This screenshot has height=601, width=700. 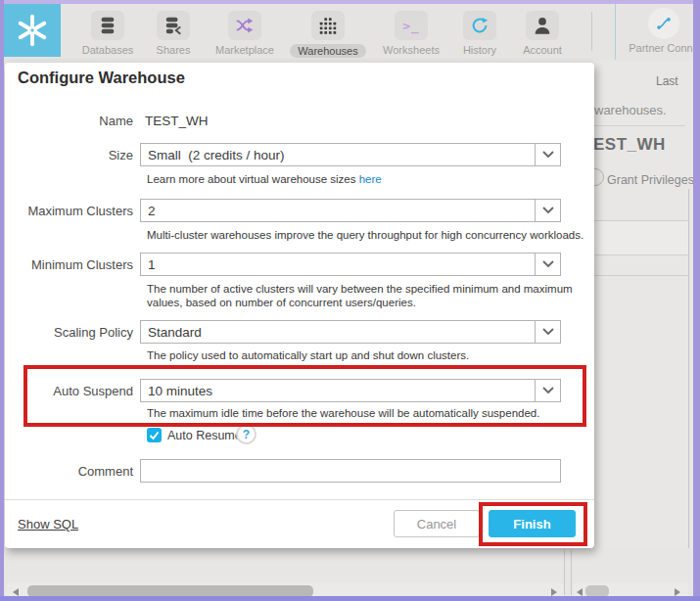 What do you see at coordinates (205, 436) in the screenshot?
I see `auto-resume-label: Auto Resume` at bounding box center [205, 436].